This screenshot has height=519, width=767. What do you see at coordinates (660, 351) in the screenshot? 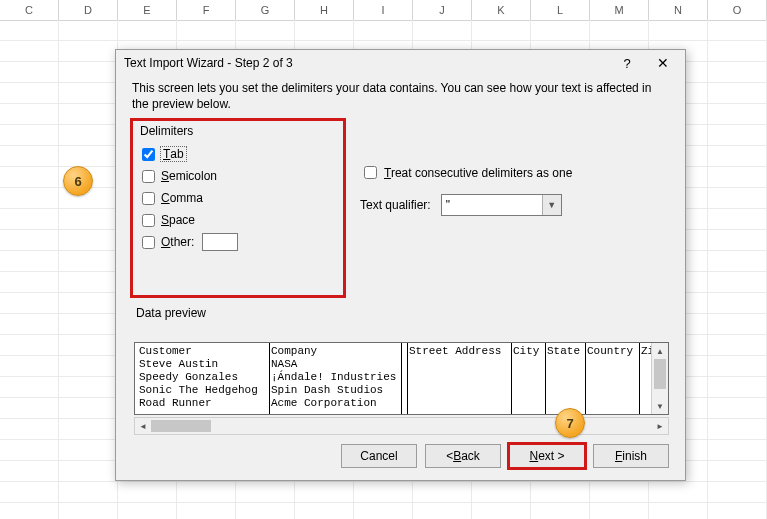
I see `scroll-up-icon: ▲` at bounding box center [660, 351].